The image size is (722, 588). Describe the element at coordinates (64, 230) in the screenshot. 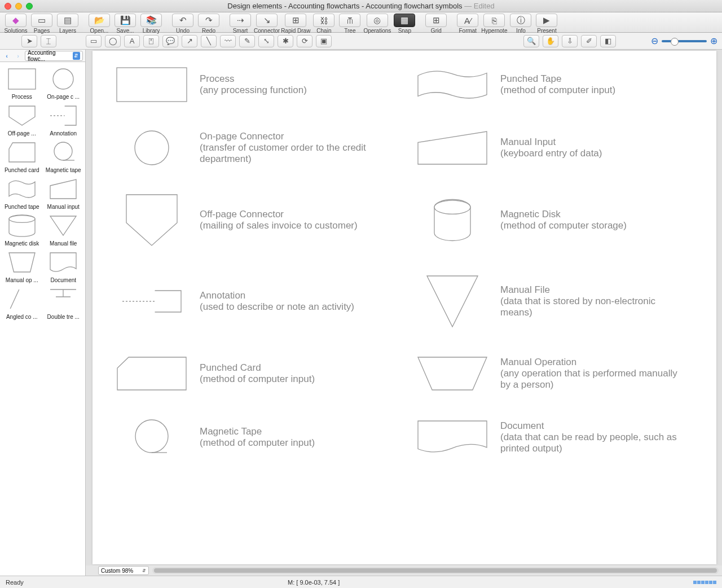

I see `stencil-item-mfile: Manual file` at that location.